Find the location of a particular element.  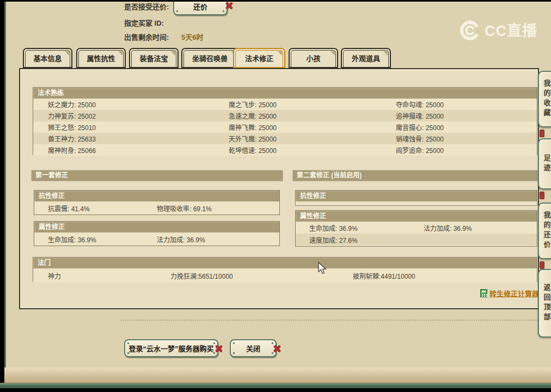

spell-cell: 天外飞魔: 25000 is located at coordinates (297, 138).